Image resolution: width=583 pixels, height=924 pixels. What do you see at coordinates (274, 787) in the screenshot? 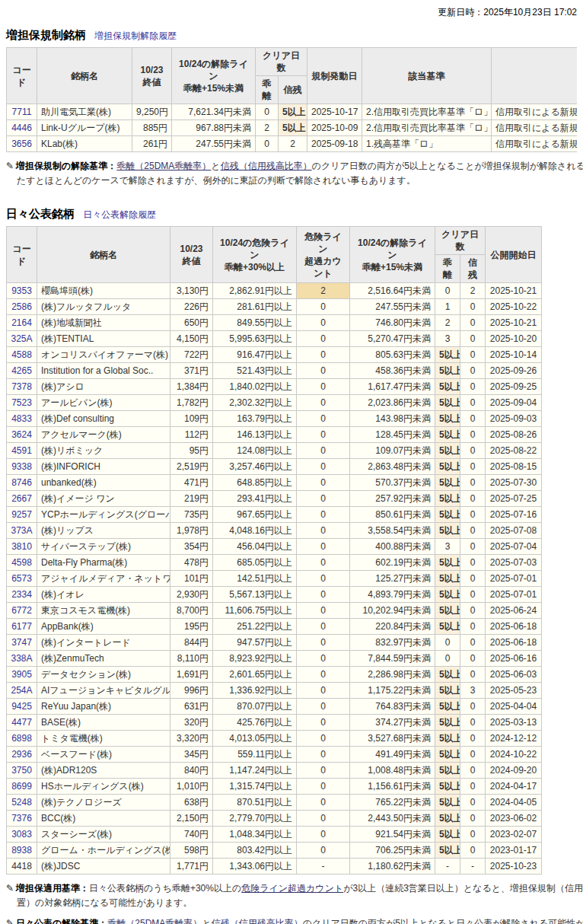
I see `table-row: 8699HSホールディングス(株)1,010円1,315.74円以上01,156…` at bounding box center [274, 787].